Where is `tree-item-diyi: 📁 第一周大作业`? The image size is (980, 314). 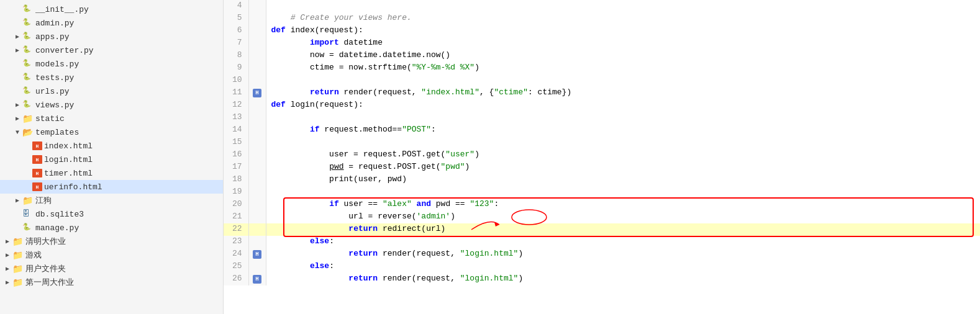 tree-item-diyi: 📁 第一周大作业 is located at coordinates (112, 282).